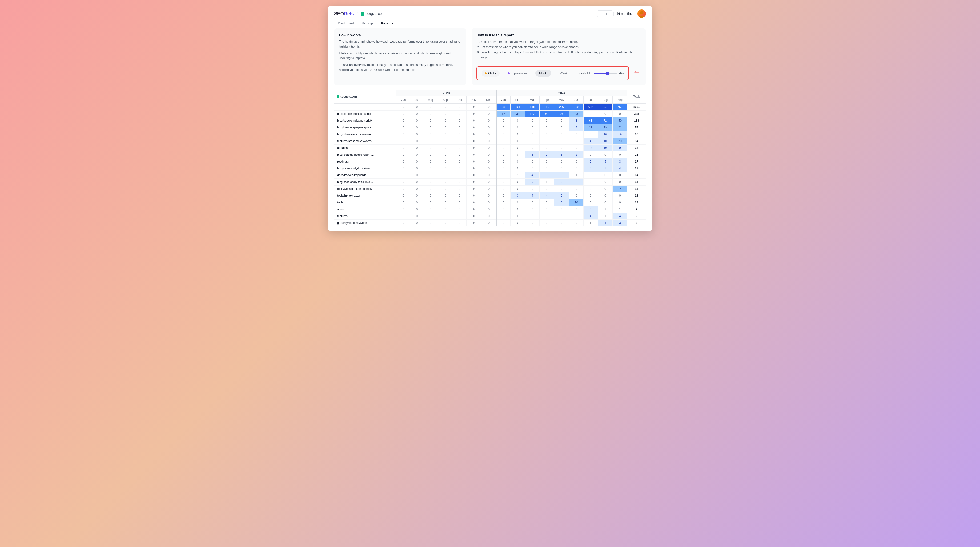 The width and height of the screenshot is (980, 547). What do you see at coordinates (605, 209) in the screenshot?
I see `data-cell: 2` at bounding box center [605, 209].